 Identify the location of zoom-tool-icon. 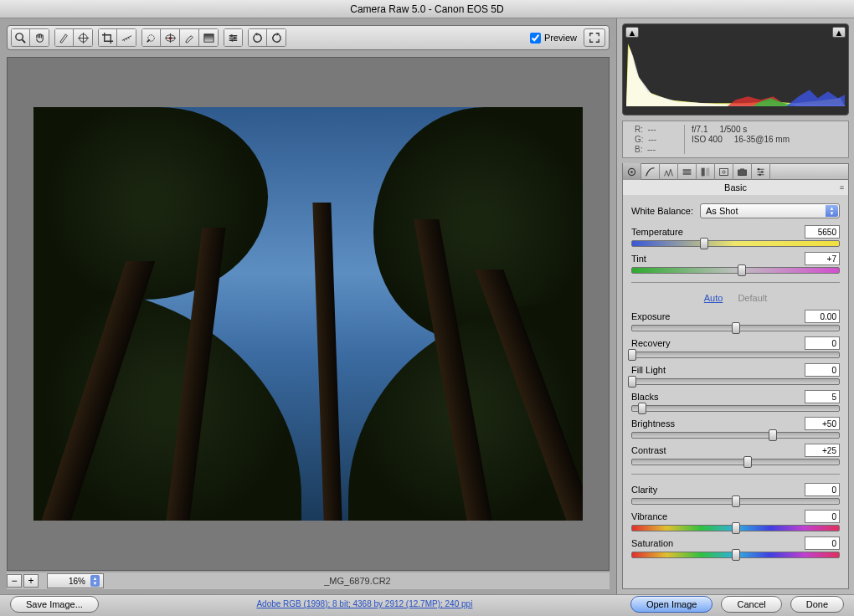
(20, 38).